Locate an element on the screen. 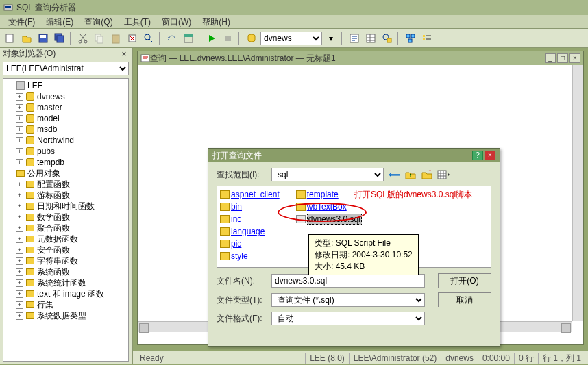 The width and height of the screenshot is (588, 365). server-combo: LEE(LEE\Administrat is located at coordinates (66, 68).